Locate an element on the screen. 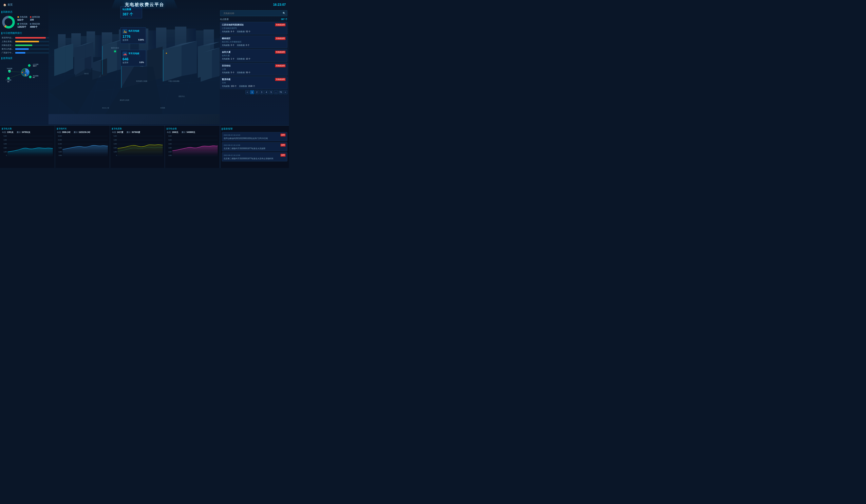 This screenshot has width=866, height=504. status-item-charging: 充电回路 603个 is located at coordinates (23, 19).